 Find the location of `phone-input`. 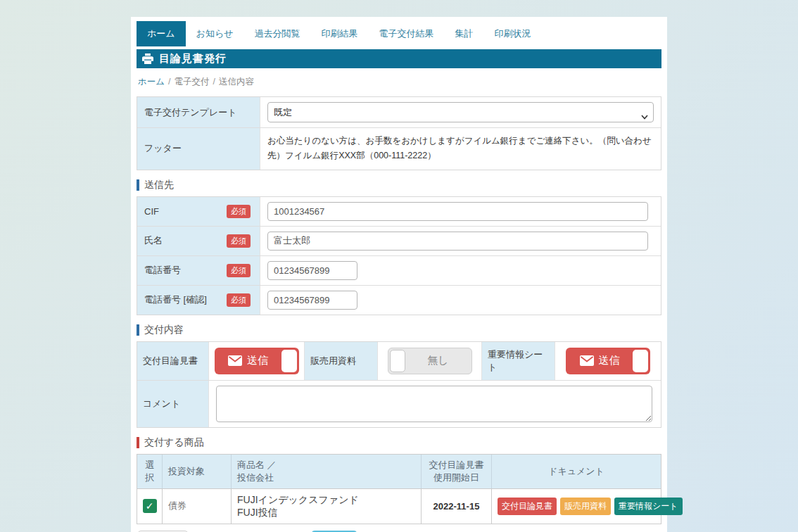

phone-input is located at coordinates (312, 270).